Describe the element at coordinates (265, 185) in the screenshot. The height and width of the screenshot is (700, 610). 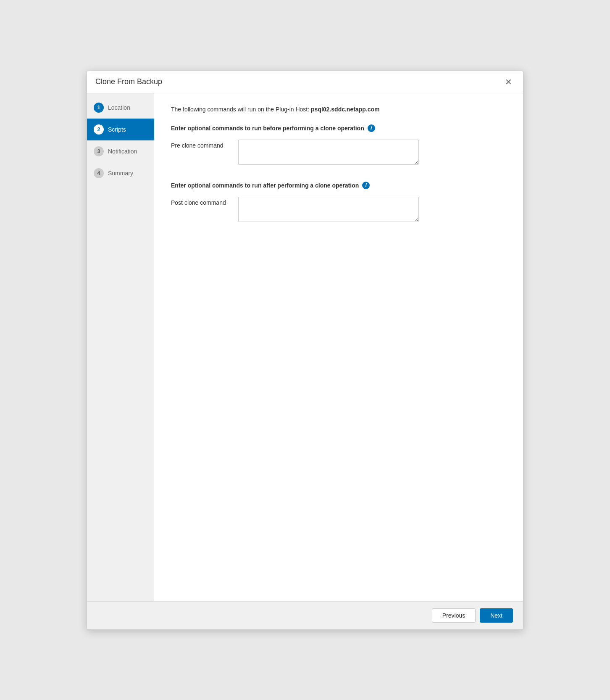
I see `post-clone-section-label: Enter optional commands to run after per…` at that location.